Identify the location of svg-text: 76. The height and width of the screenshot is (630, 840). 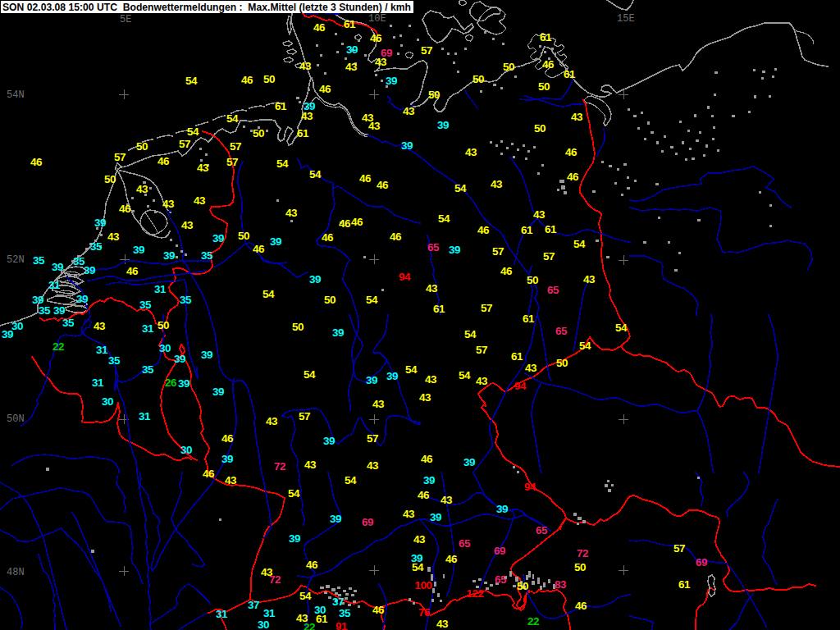
(425, 612).